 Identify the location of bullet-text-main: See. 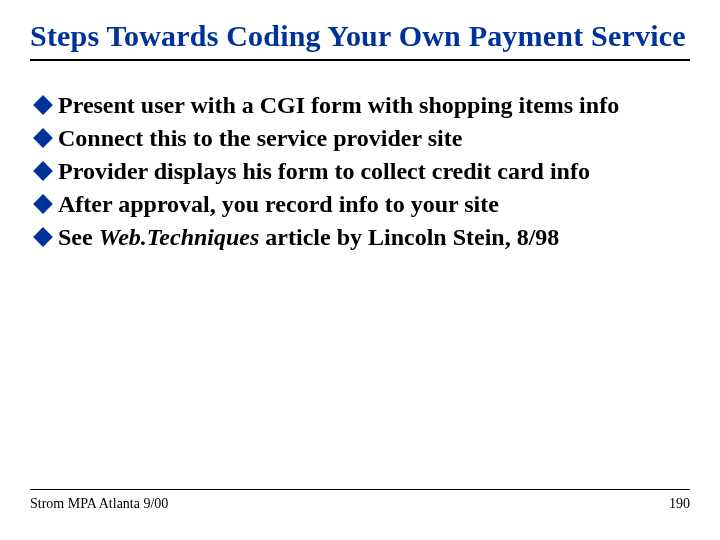
(78, 237).